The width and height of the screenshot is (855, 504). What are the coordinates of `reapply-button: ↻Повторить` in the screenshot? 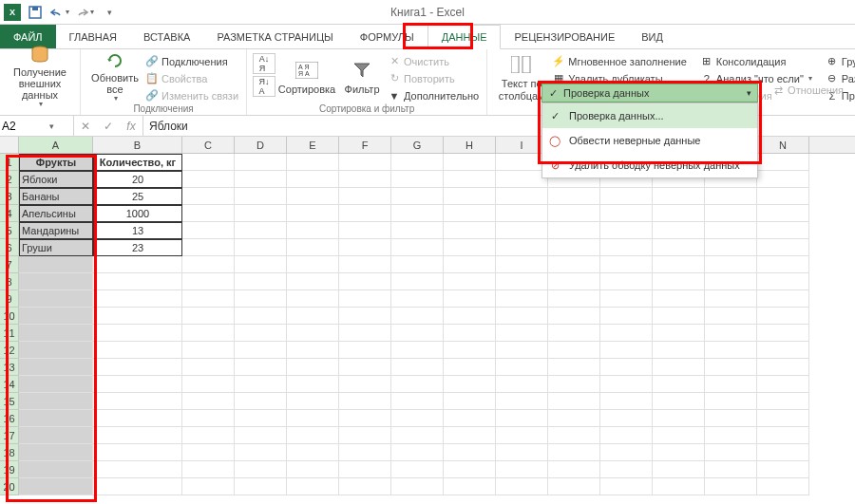 It's located at (433, 78).